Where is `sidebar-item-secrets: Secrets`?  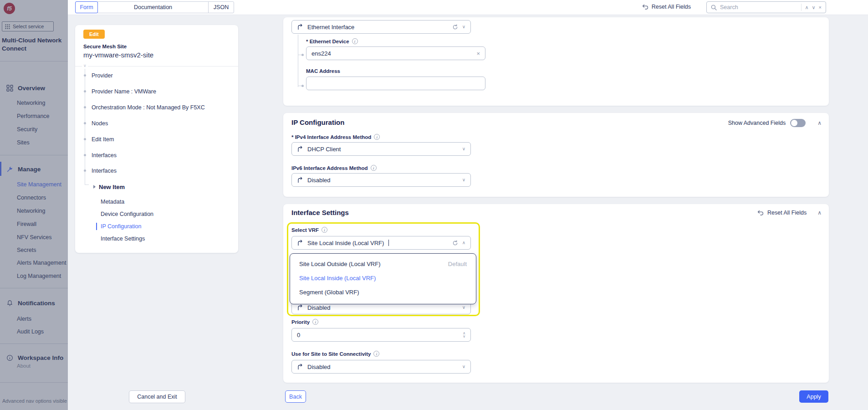
sidebar-item-secrets: Secrets is located at coordinates (26, 250).